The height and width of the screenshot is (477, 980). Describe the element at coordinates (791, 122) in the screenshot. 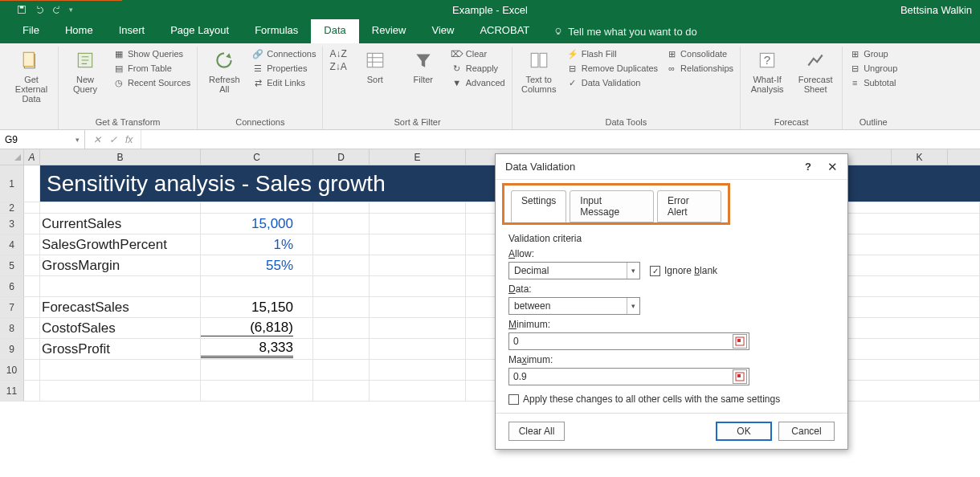

I see `group-forecast: Forecast` at that location.